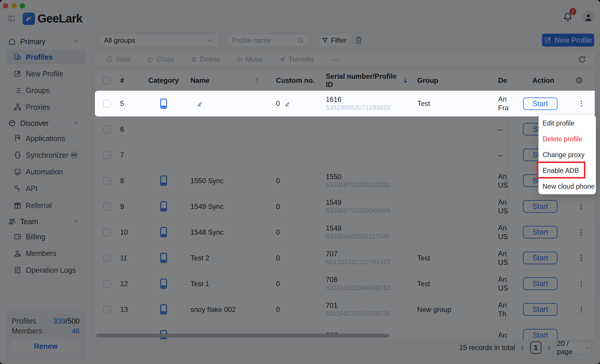 Image resolution: width=600 pixels, height=364 pixels. What do you see at coordinates (561, 170) in the screenshot?
I see `enable-adb-highlight-box` at bounding box center [561, 170].